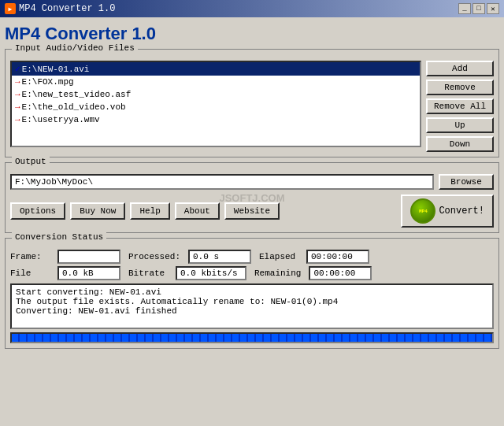 The image size is (504, 426). I want to click on log-area: Start converting: NEW-01.avi The output …, so click(252, 306).